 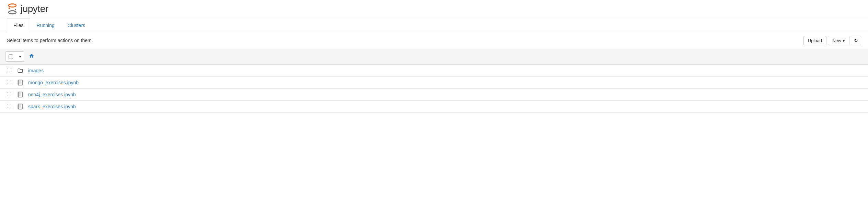 I want to click on check-all-dropdown: ▾, so click(x=20, y=57).